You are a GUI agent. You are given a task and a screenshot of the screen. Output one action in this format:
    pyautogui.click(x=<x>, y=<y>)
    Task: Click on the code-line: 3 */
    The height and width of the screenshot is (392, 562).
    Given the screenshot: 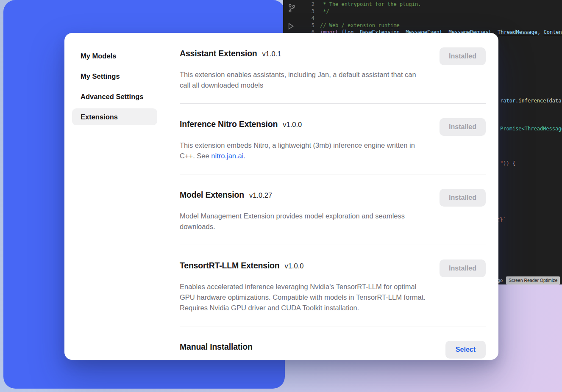 What is the action you would take?
    pyautogui.click(x=423, y=12)
    